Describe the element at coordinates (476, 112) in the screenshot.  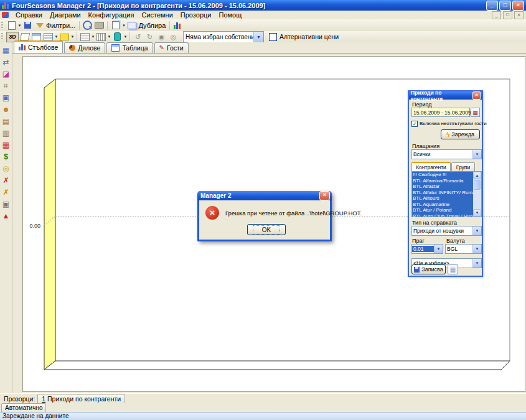
I see `calendar-button: ▦` at that location.